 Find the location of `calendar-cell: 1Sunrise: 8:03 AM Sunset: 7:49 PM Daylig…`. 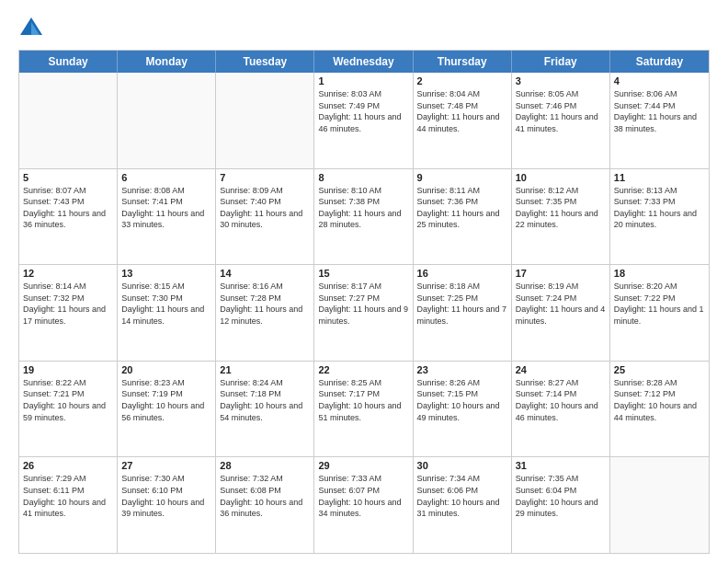

calendar-cell: 1Sunrise: 8:03 AM Sunset: 7:49 PM Daylig… is located at coordinates (364, 121).